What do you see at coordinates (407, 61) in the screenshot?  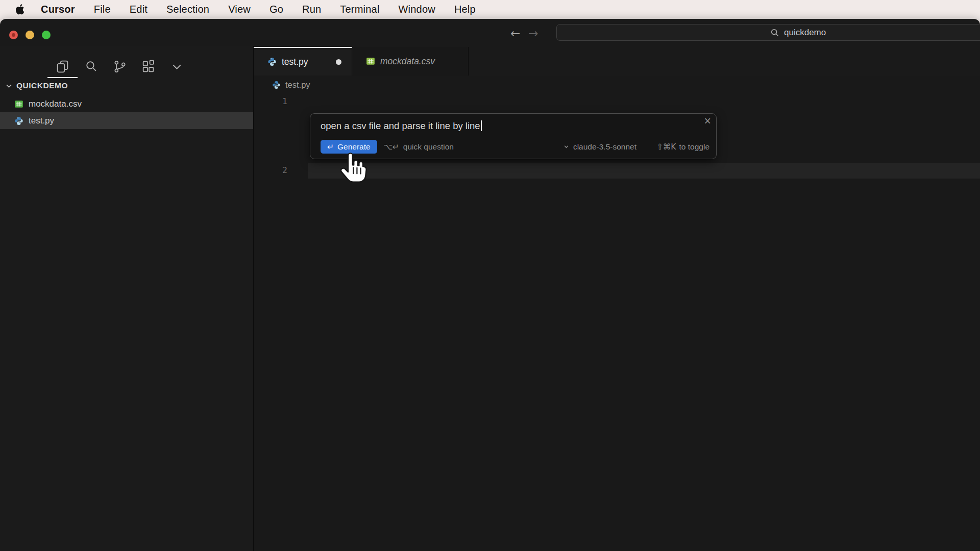 I see `tab-label: mockdata.csv` at bounding box center [407, 61].